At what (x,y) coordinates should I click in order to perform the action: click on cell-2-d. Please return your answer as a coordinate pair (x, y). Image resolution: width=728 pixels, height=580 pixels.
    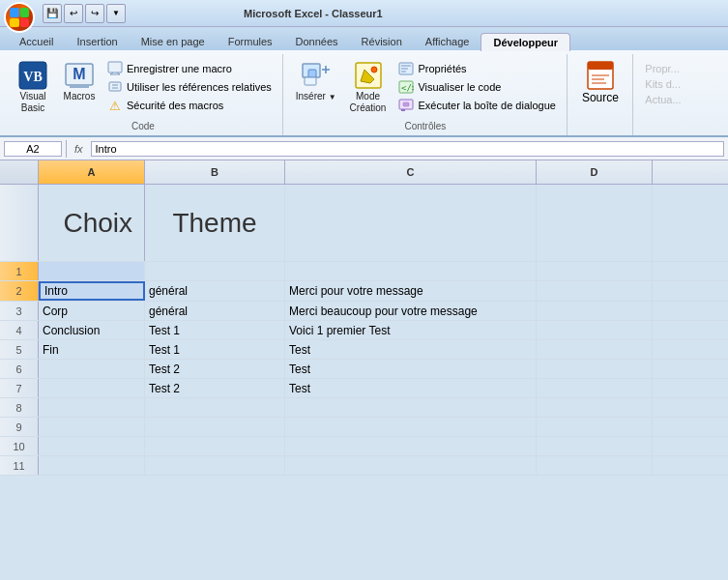
    Looking at the image, I should click on (595, 291).